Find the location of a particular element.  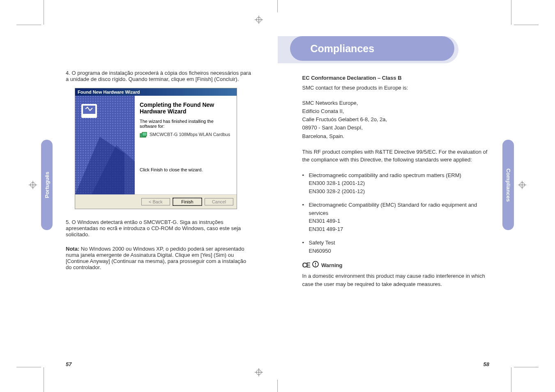

step-text: O programa de instalação procederá à cóp… is located at coordinates (159, 76).